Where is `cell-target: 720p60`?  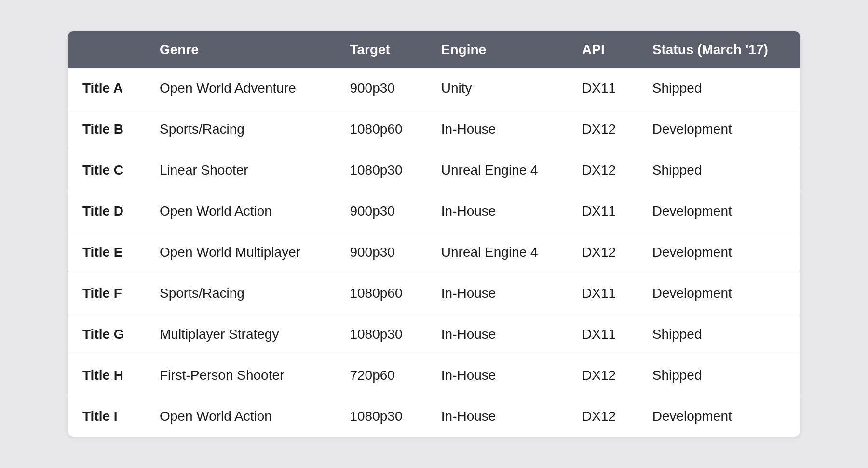
cell-target: 720p60 is located at coordinates (381, 375).